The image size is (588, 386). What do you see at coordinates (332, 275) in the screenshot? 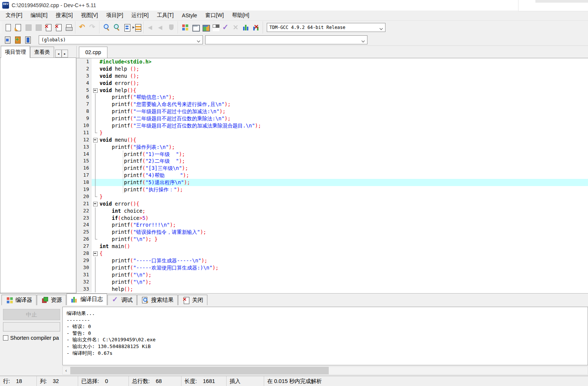
I see `code-line: 31 printf("\n");` at bounding box center [332, 275].